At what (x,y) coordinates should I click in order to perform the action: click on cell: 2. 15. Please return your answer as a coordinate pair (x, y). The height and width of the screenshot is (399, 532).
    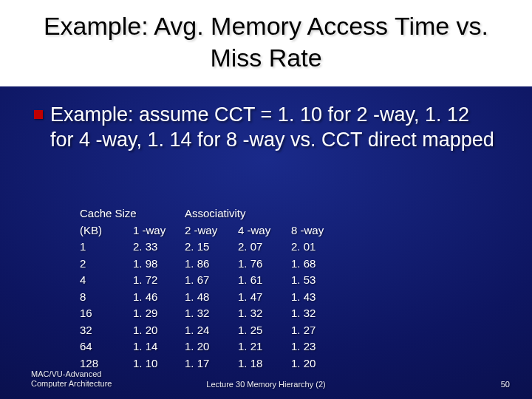
    Looking at the image, I should click on (211, 247).